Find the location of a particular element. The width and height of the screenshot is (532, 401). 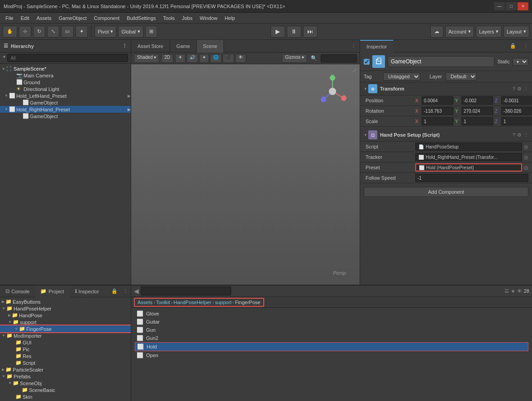

tab-scene: Scene is located at coordinates (210, 46).